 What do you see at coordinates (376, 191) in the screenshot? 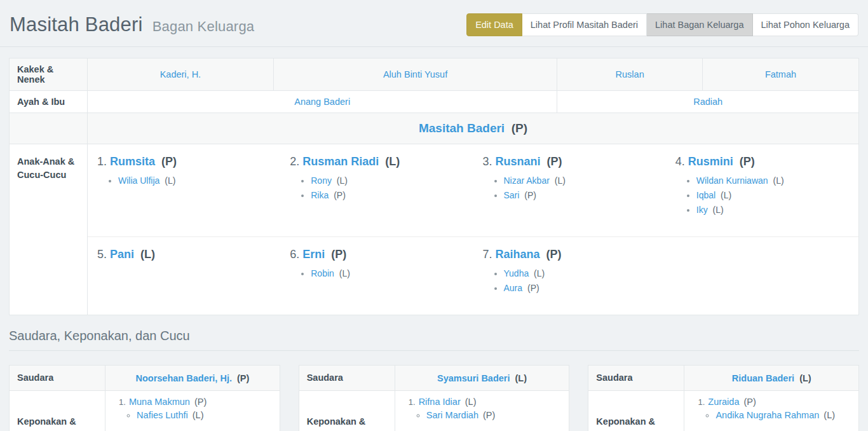
I see `child-entry-2: 2.Rusman Riadi (L) Rony (L) Rika (P)` at bounding box center [376, 191].